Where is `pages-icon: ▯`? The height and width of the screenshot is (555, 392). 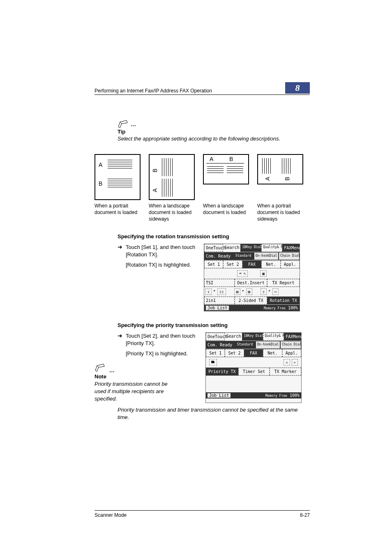
pages-icon: ▯ is located at coordinates (209, 292).